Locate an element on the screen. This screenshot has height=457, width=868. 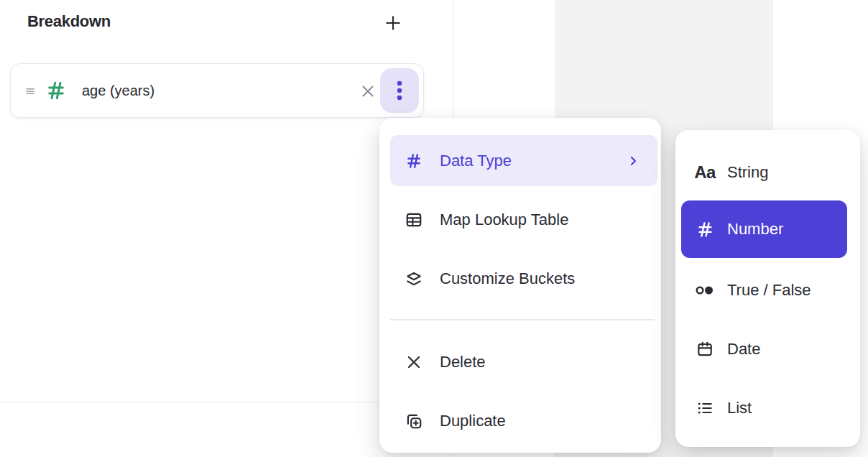
duplicate-icon is located at coordinates (414, 421).